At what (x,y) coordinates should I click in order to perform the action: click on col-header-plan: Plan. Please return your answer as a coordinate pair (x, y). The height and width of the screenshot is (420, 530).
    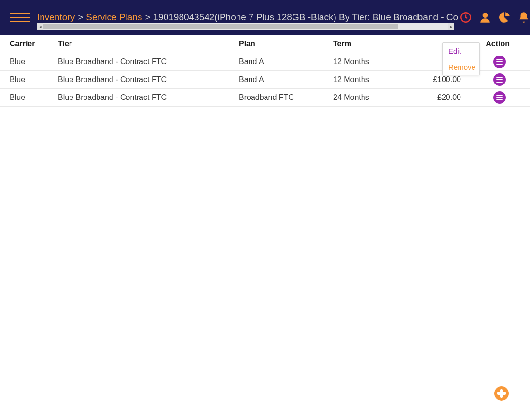
    Looking at the image, I should click on (286, 44).